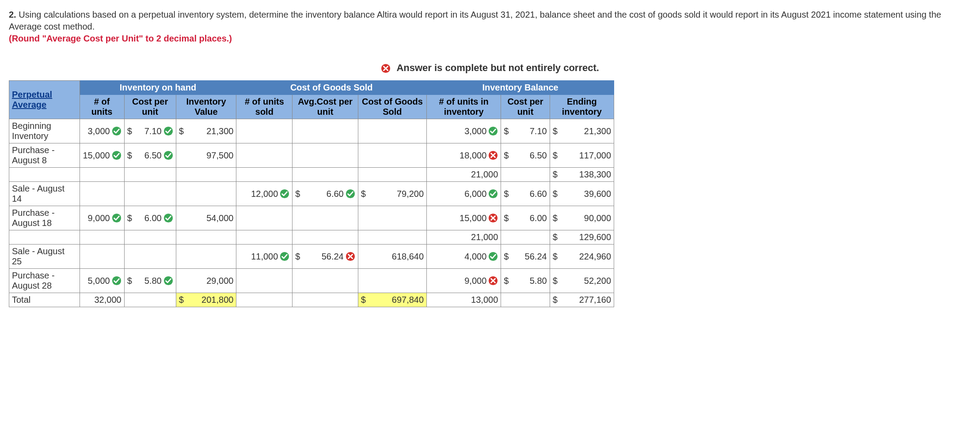 Image resolution: width=980 pixels, height=429 pixels. Describe the element at coordinates (464, 257) in the screenshot. I see `table-cell: 4,000` at that location.